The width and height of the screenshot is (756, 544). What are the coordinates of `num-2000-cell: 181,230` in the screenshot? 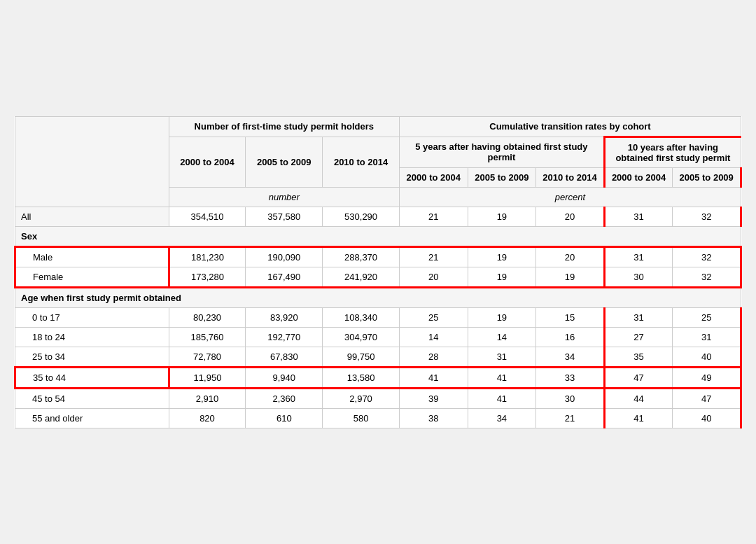 It's located at (207, 256).